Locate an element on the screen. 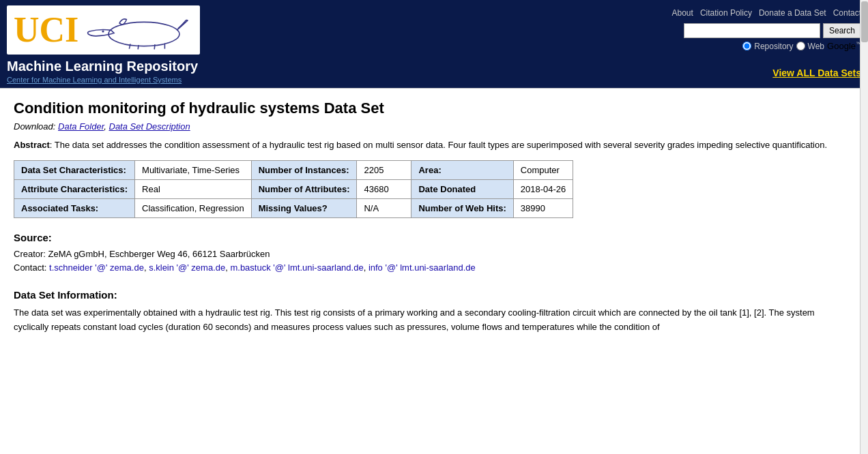 This screenshot has width=868, height=454. data-set-characteristics-label: Data Set Characteristics: is located at coordinates (75, 170).